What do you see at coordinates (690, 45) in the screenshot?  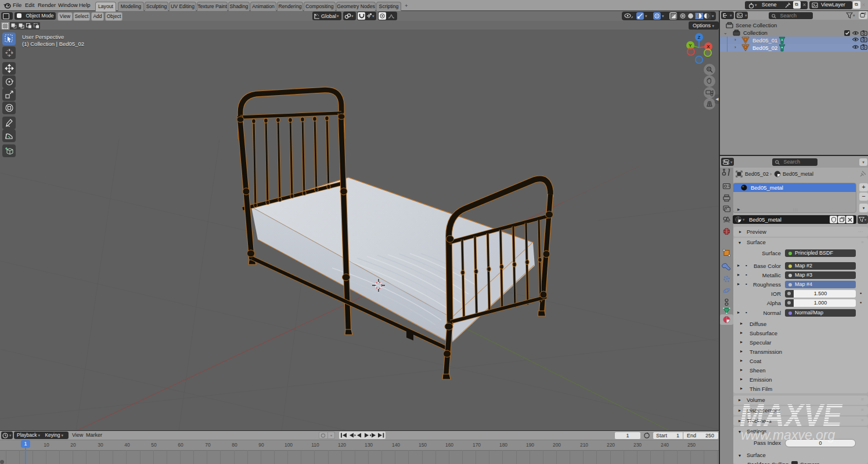 I see `svg-text: Y` at bounding box center [690, 45].